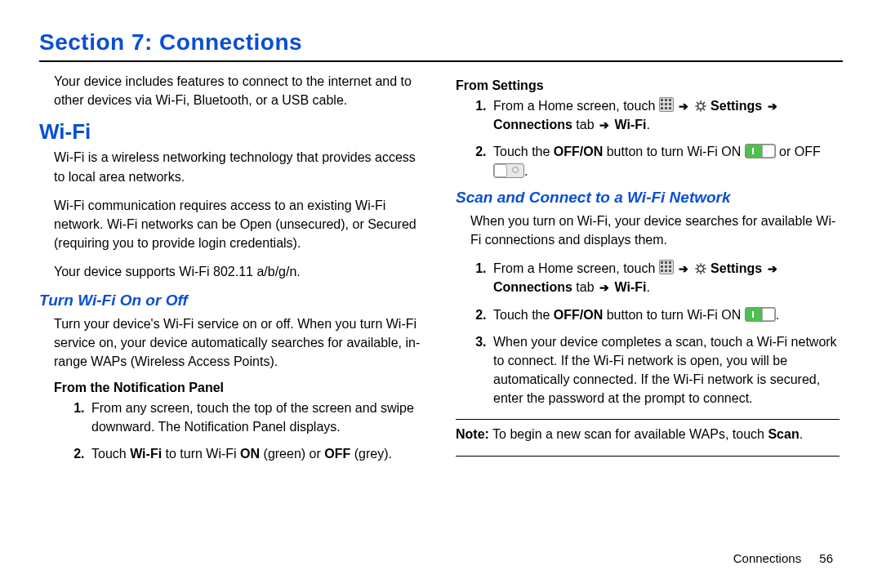 The width and height of the screenshot is (882, 588). I want to click on list-item: Touch Wi-Fi to turn Wi-Fi ON (green) or …, so click(256, 454).